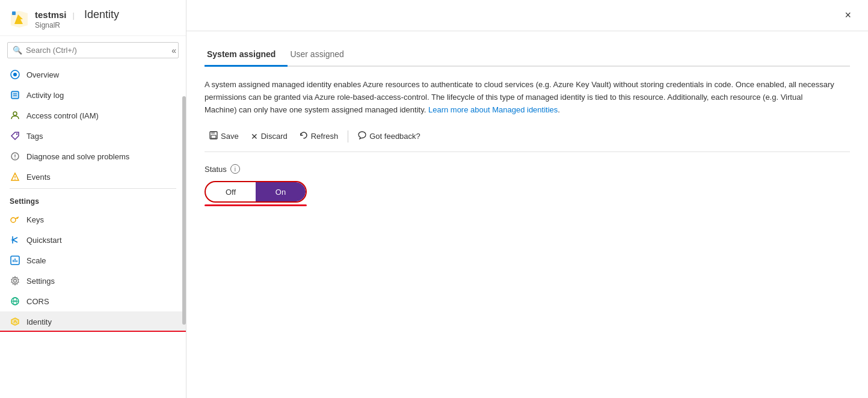 This screenshot has height=398, width=868. What do you see at coordinates (19, 19) in the screenshot?
I see `app-icon` at bounding box center [19, 19].